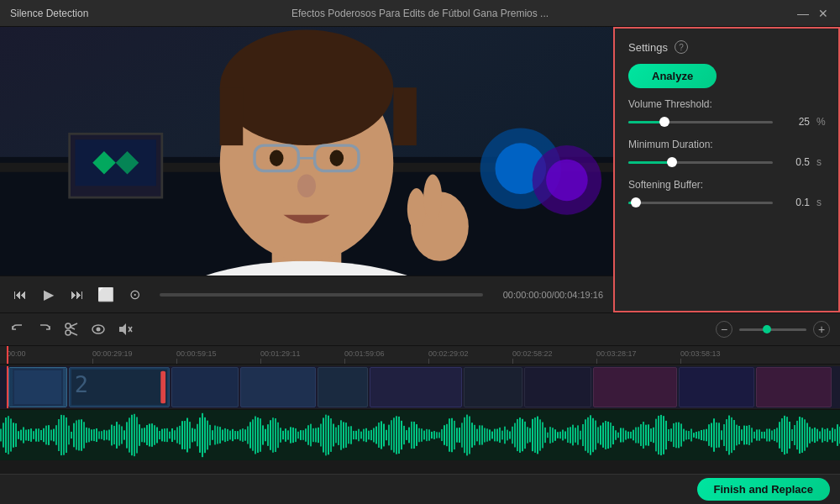 The height and width of the screenshot is (504, 840). What do you see at coordinates (727, 185) in the screenshot?
I see `softening-buffer-label: Softening Buffer:` at bounding box center [727, 185].